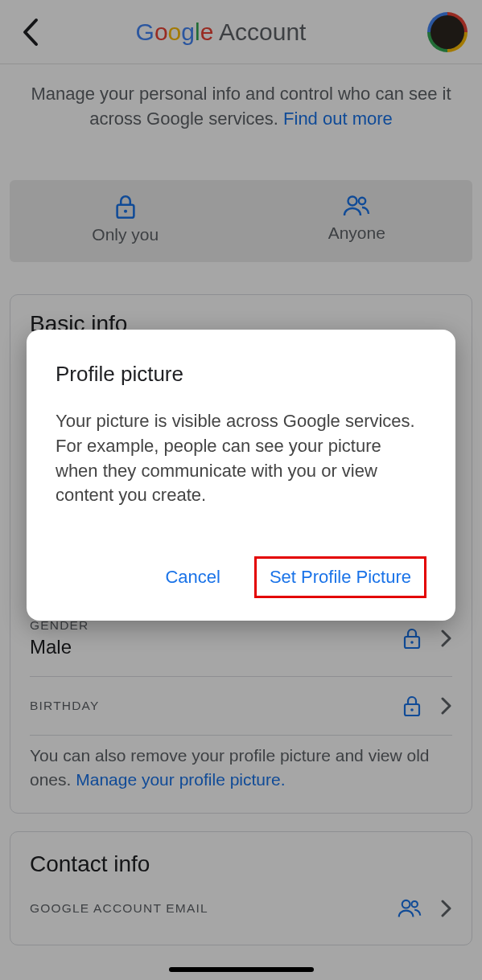  I want to click on set-profile-picture-button: Set Profile Picture, so click(340, 577).